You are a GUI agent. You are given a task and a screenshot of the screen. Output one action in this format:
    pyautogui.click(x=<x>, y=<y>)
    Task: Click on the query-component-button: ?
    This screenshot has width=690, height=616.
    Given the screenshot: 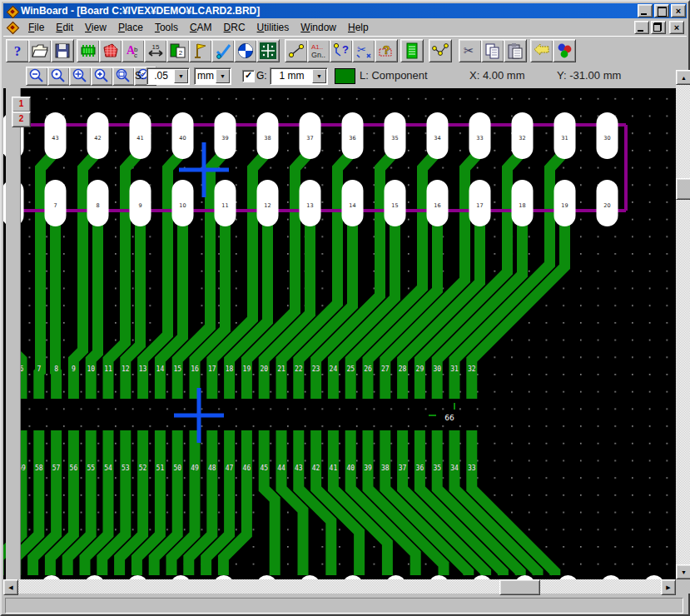 What is the action you would take?
    pyautogui.click(x=386, y=51)
    